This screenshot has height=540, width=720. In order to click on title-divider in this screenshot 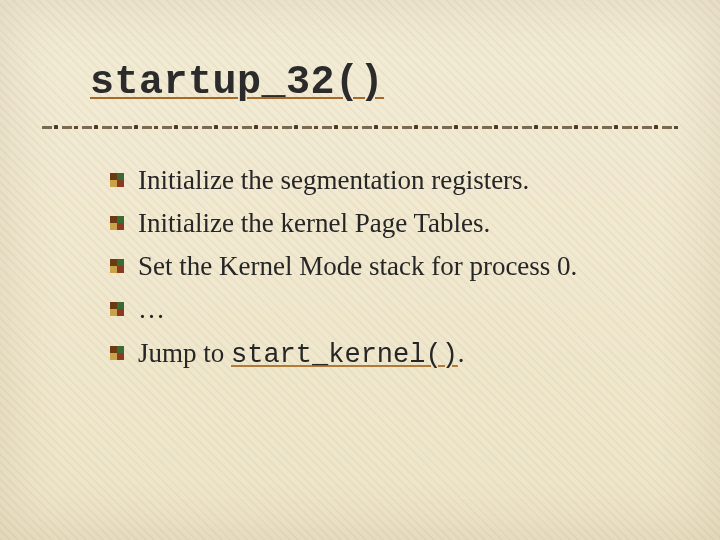, I will do `click(360, 127)`.